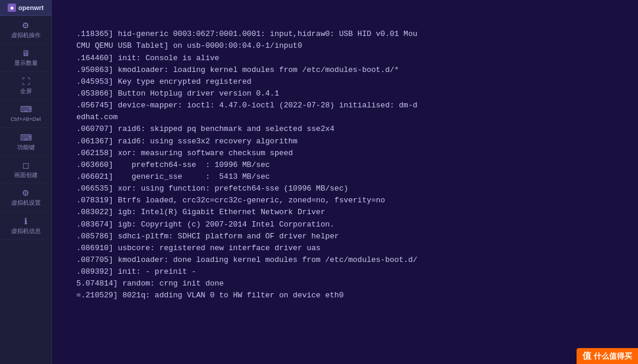  What do you see at coordinates (26, 221) in the screenshot?
I see `vm-info-icon: ℹ` at bounding box center [26, 221].